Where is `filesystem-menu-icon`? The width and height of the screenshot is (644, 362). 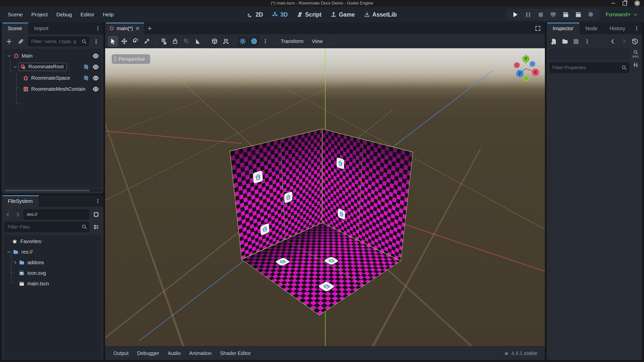 filesystem-menu-icon is located at coordinates (99, 201).